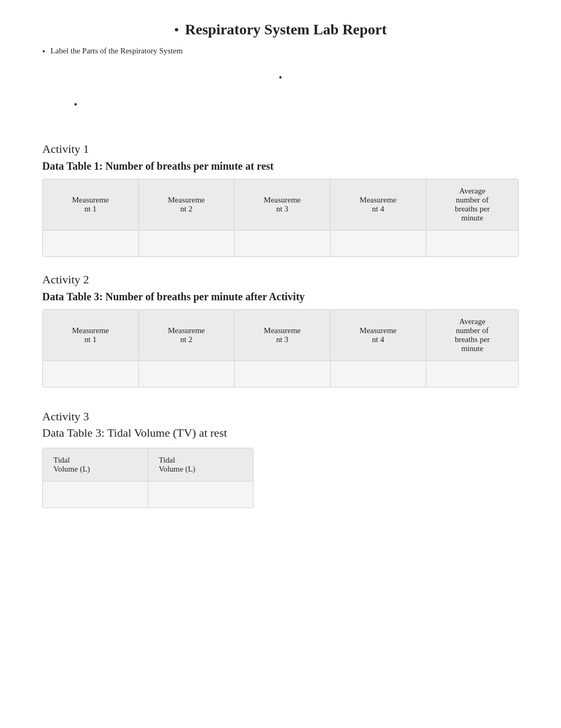  What do you see at coordinates (472, 335) in the screenshot?
I see `activity2-col5-header: Averagenumber ofbreaths perminute` at bounding box center [472, 335].